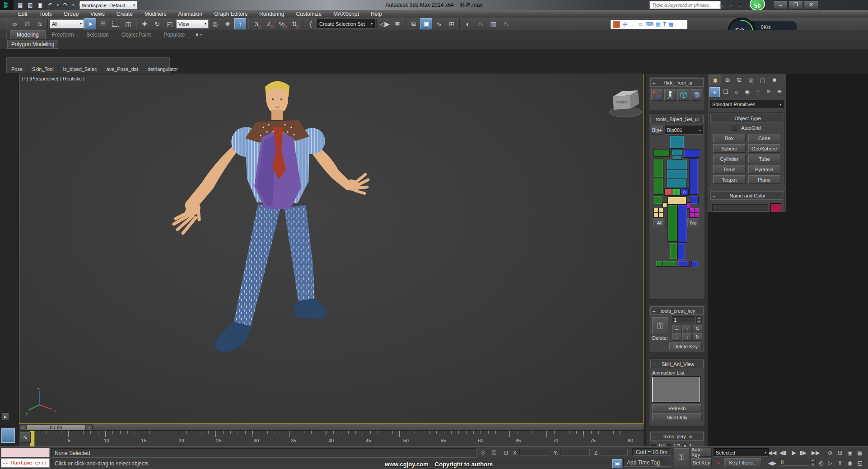 The width and height of the screenshot is (868, 469). I want to click on sogou-logo-icon: S, so click(616, 24).